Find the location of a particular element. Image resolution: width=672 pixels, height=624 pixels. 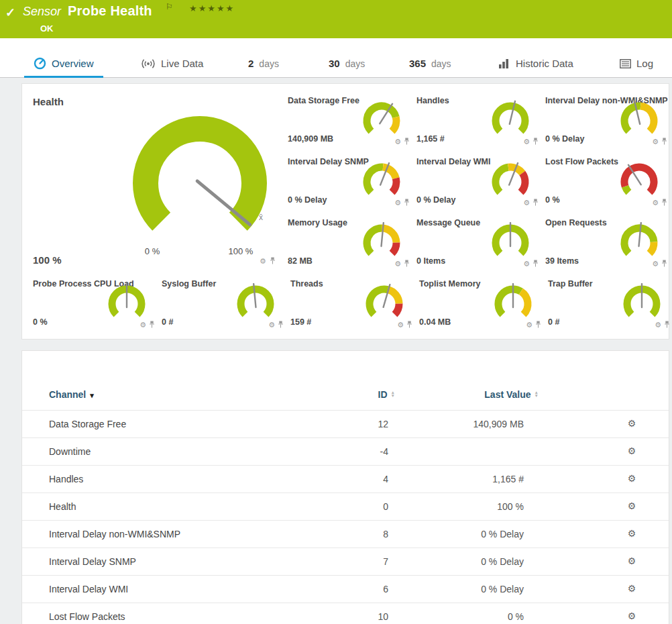

tab-label: days is located at coordinates (269, 64).